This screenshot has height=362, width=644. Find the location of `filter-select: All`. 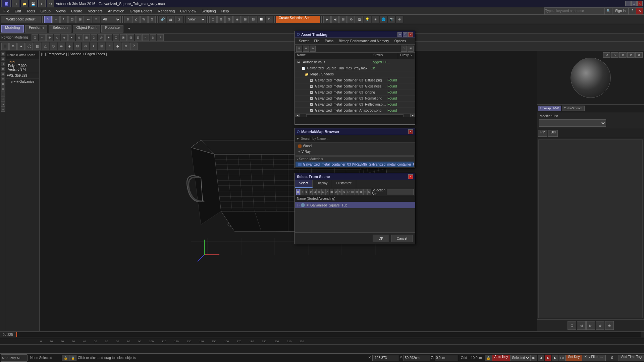

filter-select: All is located at coordinates (111, 19).